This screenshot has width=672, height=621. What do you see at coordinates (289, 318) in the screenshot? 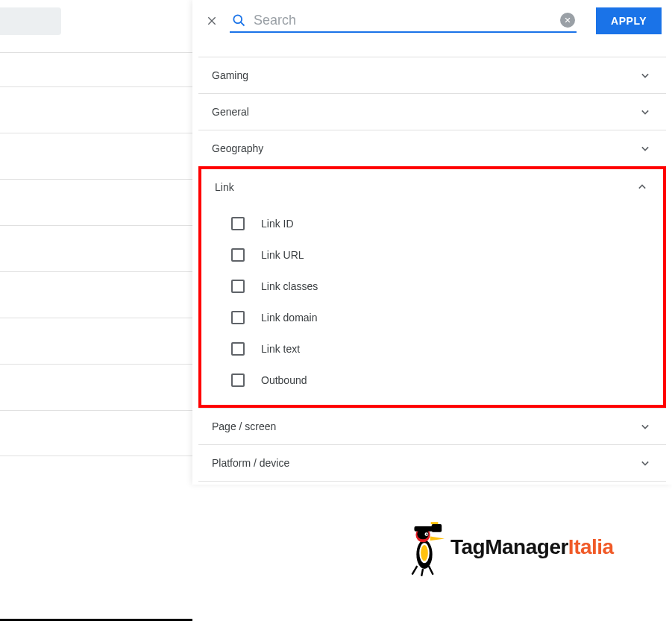
I see `option-label: Link domain` at bounding box center [289, 318].